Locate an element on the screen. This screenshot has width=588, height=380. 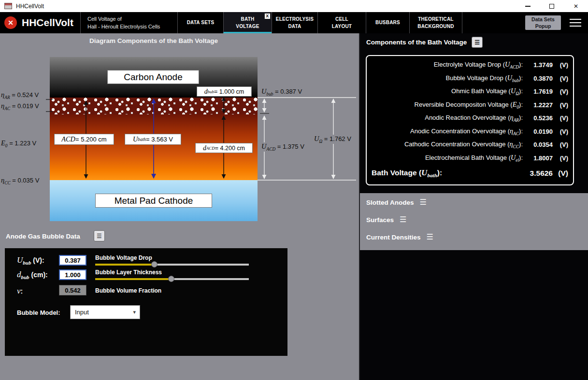
hamburger-menu-icon is located at coordinates (575, 23).